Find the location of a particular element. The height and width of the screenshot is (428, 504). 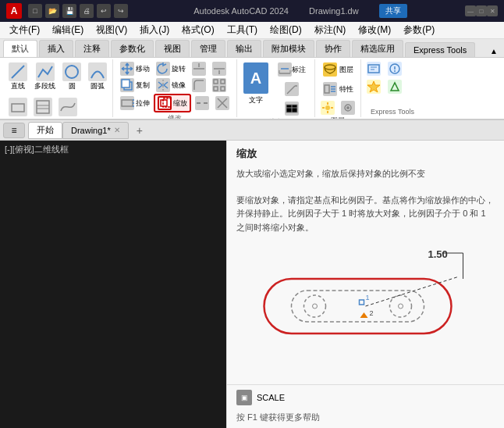

scale-icon is located at coordinates (165, 103).